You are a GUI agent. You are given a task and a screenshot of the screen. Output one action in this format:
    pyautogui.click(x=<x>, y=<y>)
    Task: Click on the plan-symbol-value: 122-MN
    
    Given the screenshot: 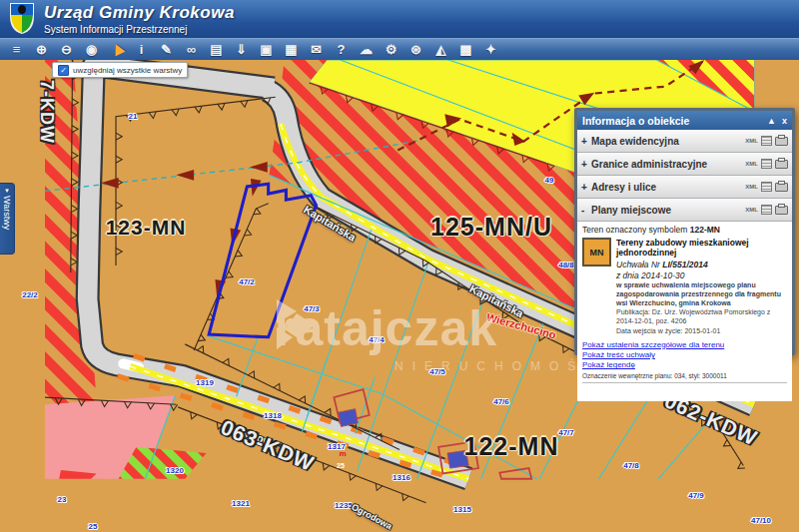 What is the action you would take?
    pyautogui.click(x=705, y=230)
    